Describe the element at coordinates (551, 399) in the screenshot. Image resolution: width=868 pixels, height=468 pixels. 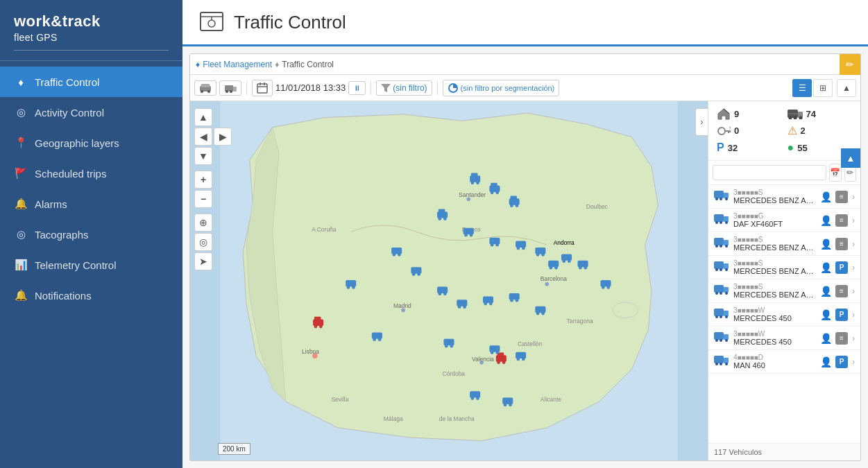
I see `svg-text: Alicante` at that location.